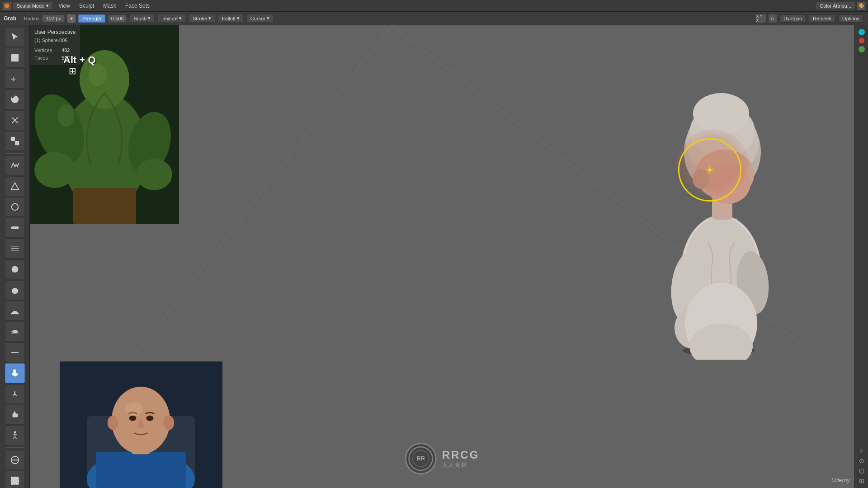 Image resolution: width=868 pixels, height=488 pixels. I want to click on tool-mask, so click(15, 460).